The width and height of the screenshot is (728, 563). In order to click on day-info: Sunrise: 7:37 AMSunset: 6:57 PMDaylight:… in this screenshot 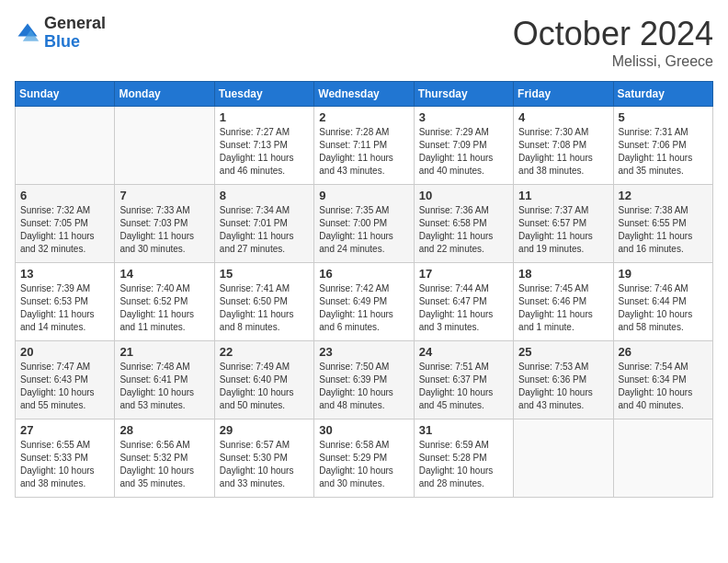, I will do `click(555, 230)`.